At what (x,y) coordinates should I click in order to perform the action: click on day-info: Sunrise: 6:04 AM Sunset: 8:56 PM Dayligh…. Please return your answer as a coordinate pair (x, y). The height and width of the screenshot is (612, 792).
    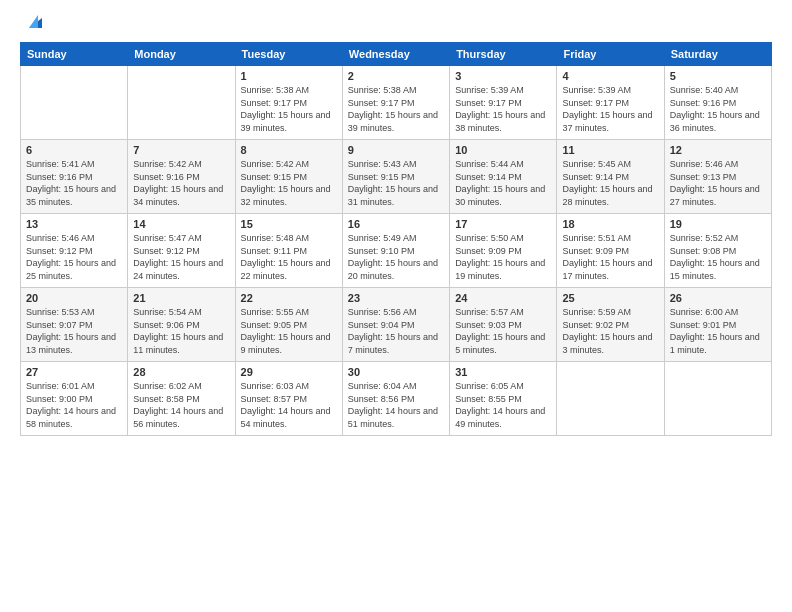
    Looking at the image, I should click on (396, 405).